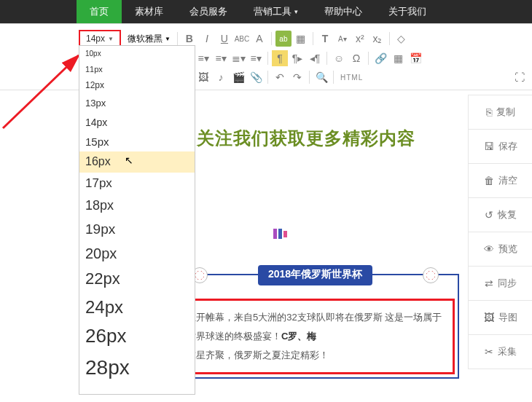 This screenshot has width=532, height=402. What do you see at coordinates (520, 77) in the screenshot?
I see `fullscreen-button: ⛶` at bounding box center [520, 77].